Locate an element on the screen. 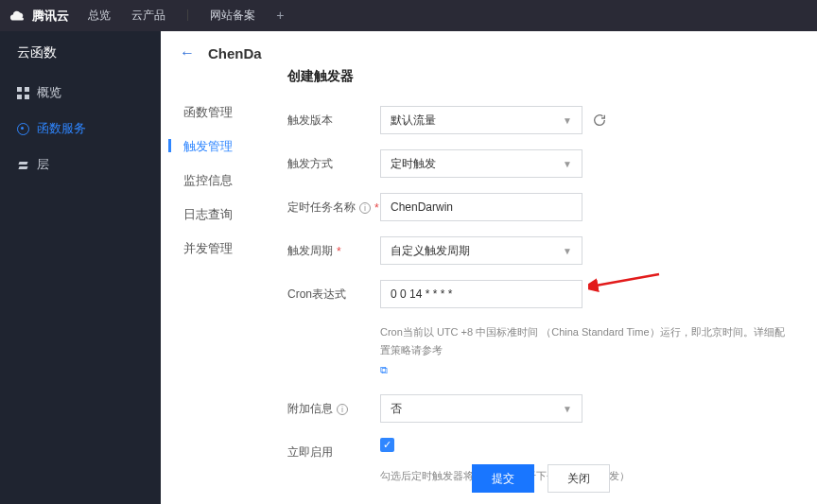 This screenshot has height=504, width=817. select-extra-value: 否 is located at coordinates (396, 408).